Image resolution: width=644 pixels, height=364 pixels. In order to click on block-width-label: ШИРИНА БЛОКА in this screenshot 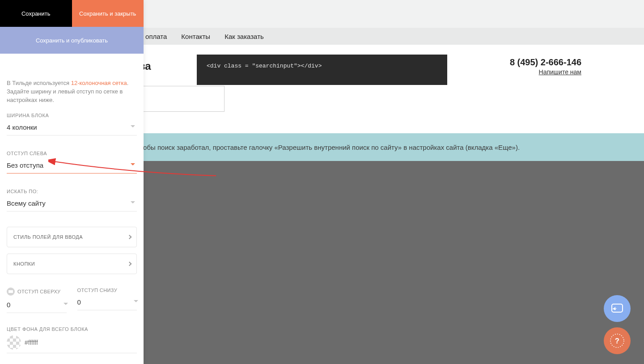, I will do `click(72, 115)`.